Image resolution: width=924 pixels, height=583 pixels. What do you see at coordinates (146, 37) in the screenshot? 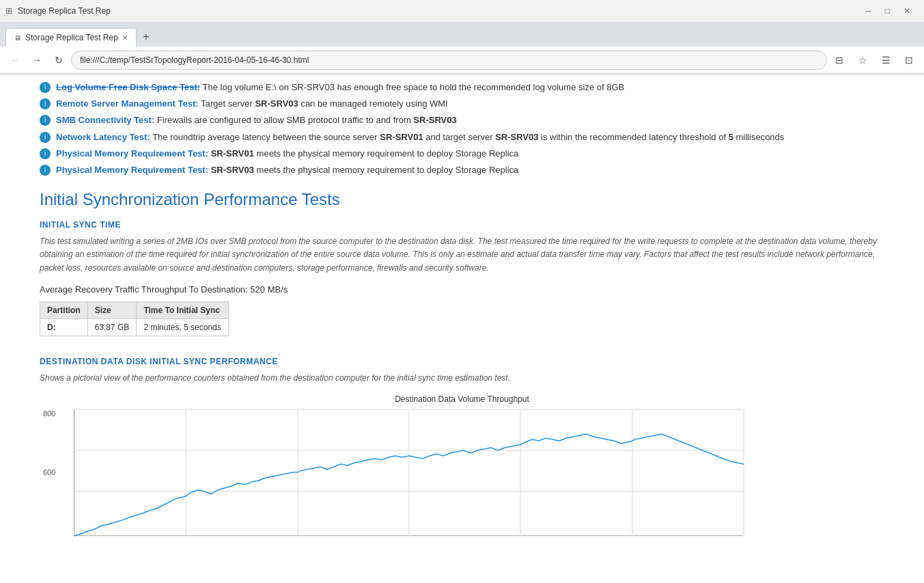
I see `new-tab-button: +` at bounding box center [146, 37].